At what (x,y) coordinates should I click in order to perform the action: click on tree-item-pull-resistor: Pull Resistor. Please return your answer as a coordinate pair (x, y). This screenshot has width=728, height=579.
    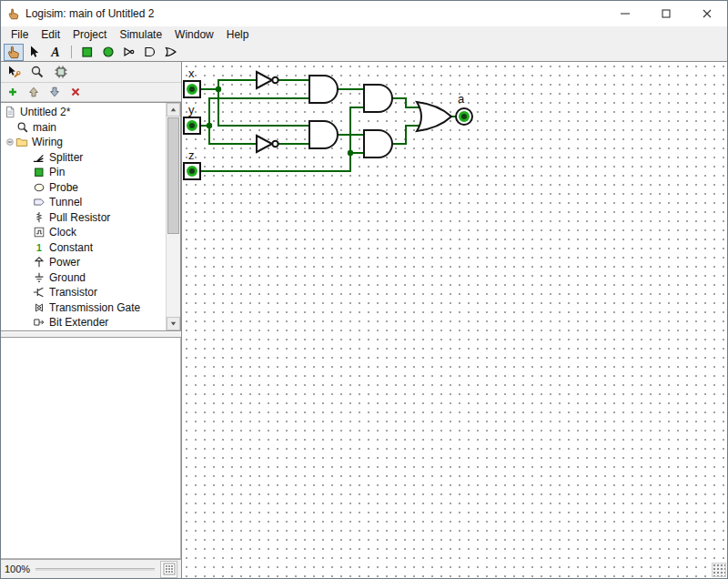
    Looking at the image, I should click on (84, 218).